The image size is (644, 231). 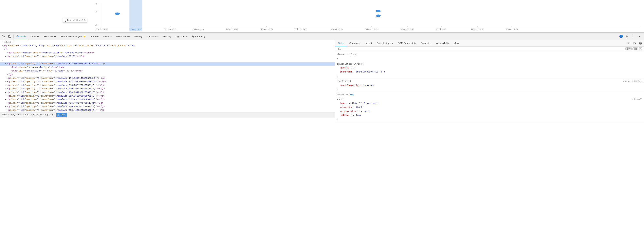 What do you see at coordinates (426, 43) in the screenshot?
I see `sub-tab-properties: Properties` at bounding box center [426, 43].